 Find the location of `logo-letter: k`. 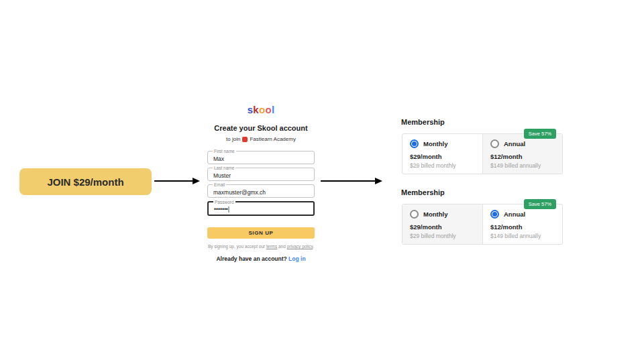

logo-letter: k is located at coordinates (256, 110).